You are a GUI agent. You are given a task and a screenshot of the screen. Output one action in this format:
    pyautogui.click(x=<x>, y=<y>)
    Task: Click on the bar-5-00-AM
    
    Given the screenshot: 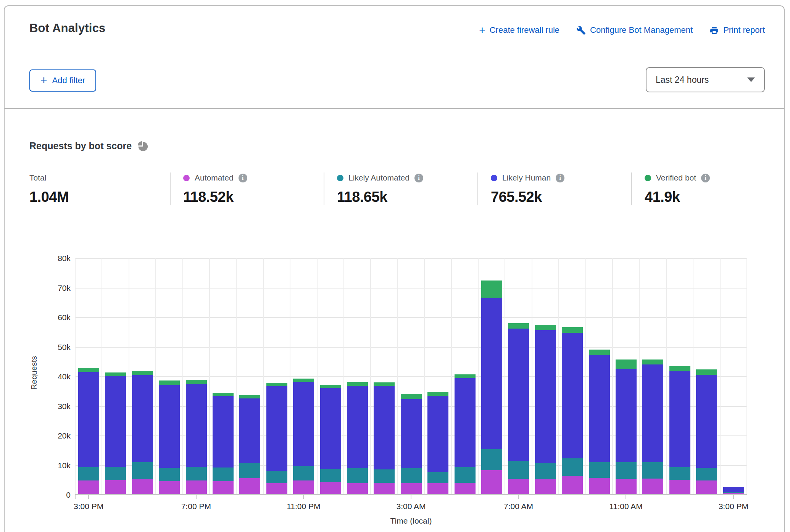 What is the action you would take?
    pyautogui.click(x=465, y=434)
    